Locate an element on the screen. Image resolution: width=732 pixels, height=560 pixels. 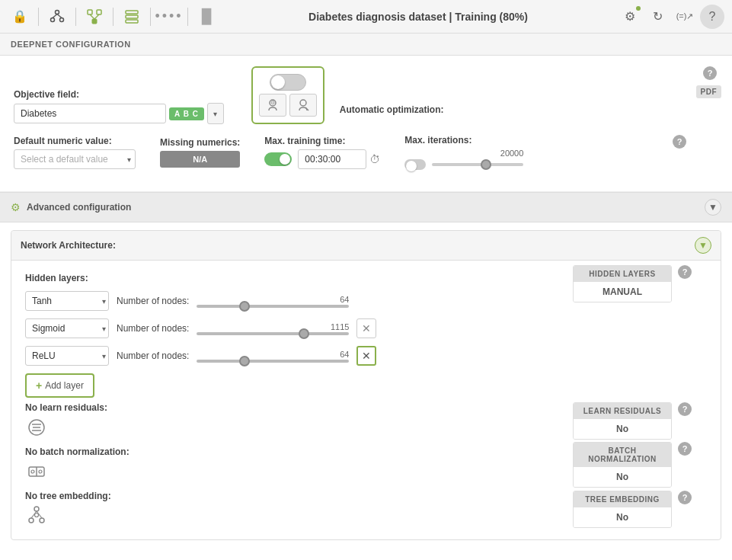
activation-select-2: Tanh Sigmoid ReLU is located at coordinates (67, 328).